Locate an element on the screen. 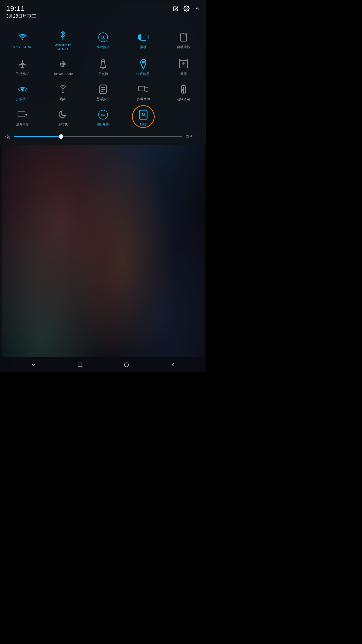 Image resolution: width=362 pixels, height=644 pixels. tile-eye-care: 护眼模式 is located at coordinates (23, 92).